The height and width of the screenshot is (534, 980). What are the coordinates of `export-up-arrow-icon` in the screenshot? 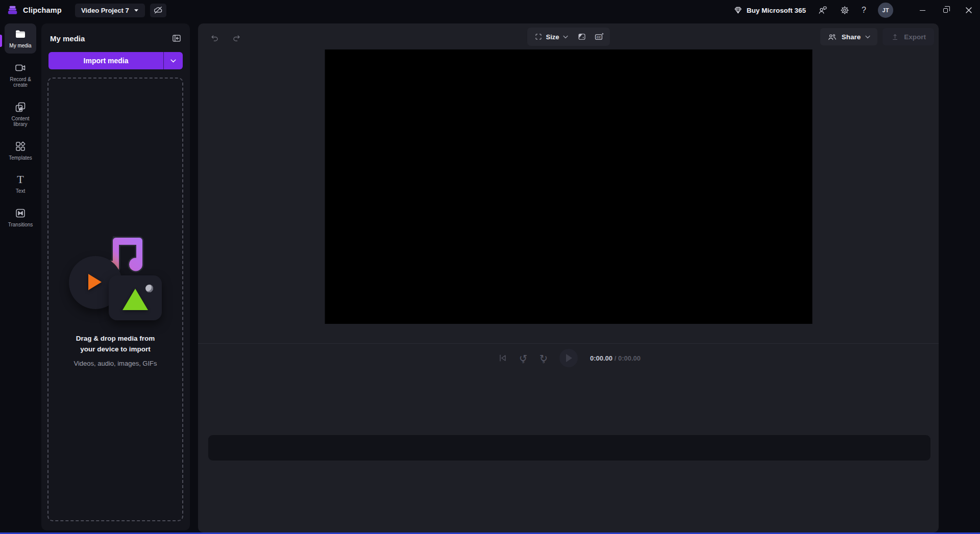 It's located at (895, 37).